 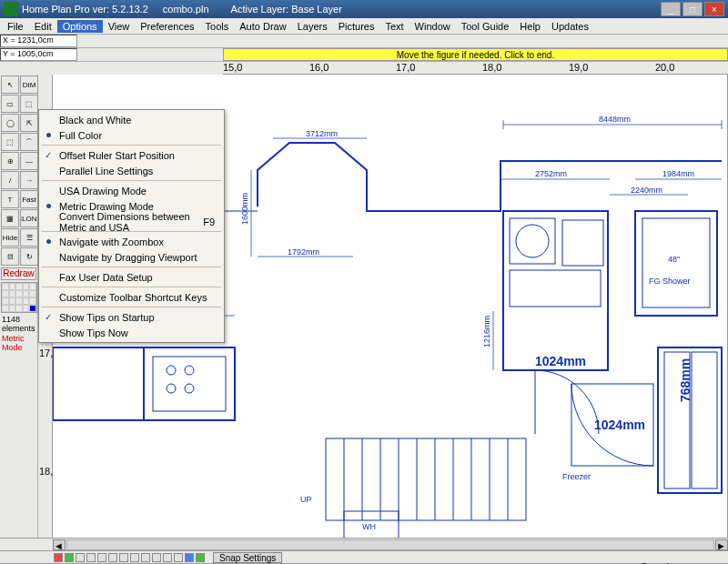 What do you see at coordinates (364, 42) in the screenshot?
I see `coord-row: X = 1231,0cm` at bounding box center [364, 42].